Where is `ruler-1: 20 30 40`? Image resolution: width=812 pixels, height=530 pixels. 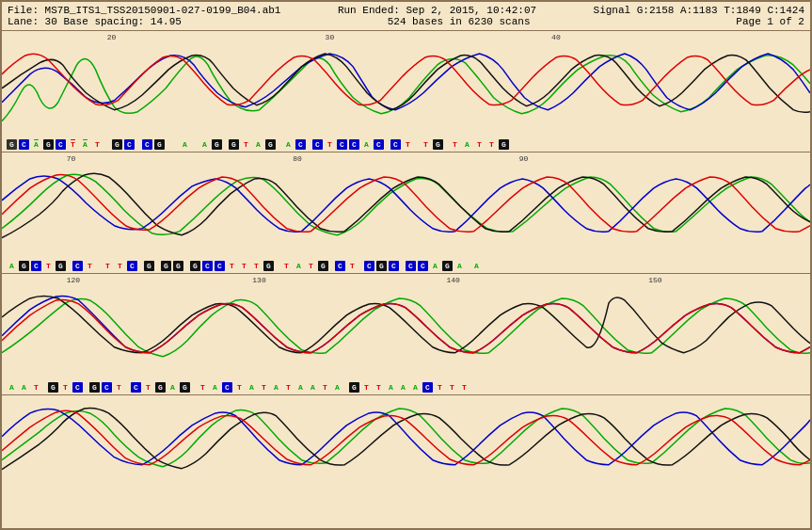 ruler-1: 20 30 40 is located at coordinates (406, 40).